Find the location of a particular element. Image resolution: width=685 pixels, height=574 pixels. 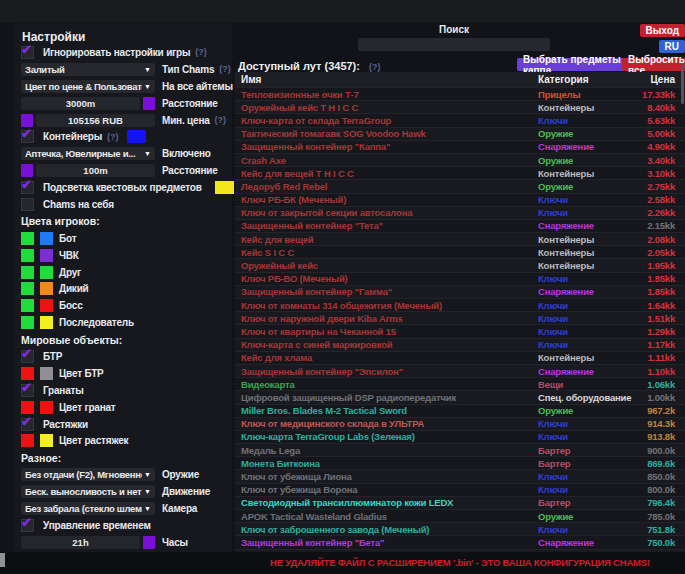

loot-table-row: Кейс для вещей T H I C C Контейнеры 3.10… is located at coordinates (460, 172).